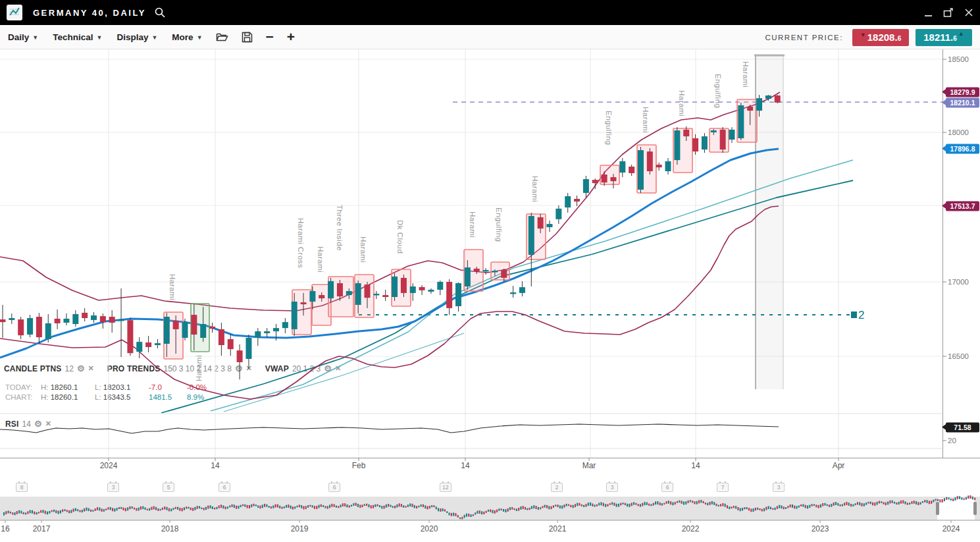 This screenshot has height=542, width=980. I want to click on menu-display: Display▼, so click(137, 37).